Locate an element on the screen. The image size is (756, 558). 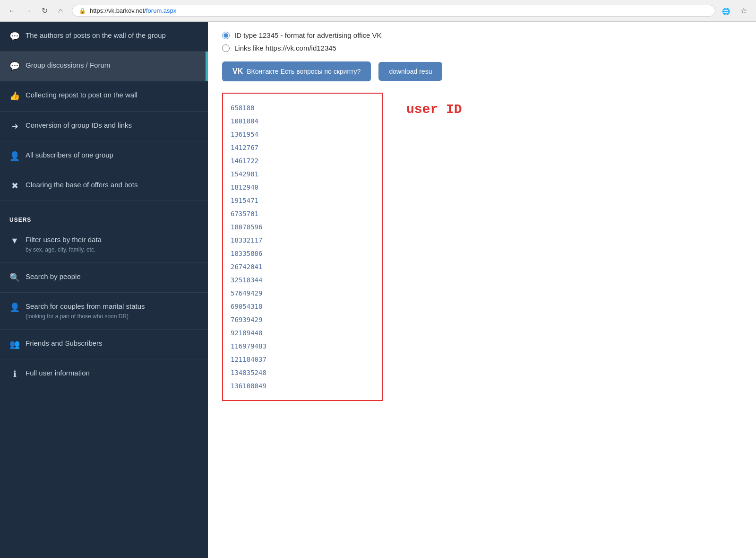
sidebar-item-label: Full user information is located at coordinates (58, 373).